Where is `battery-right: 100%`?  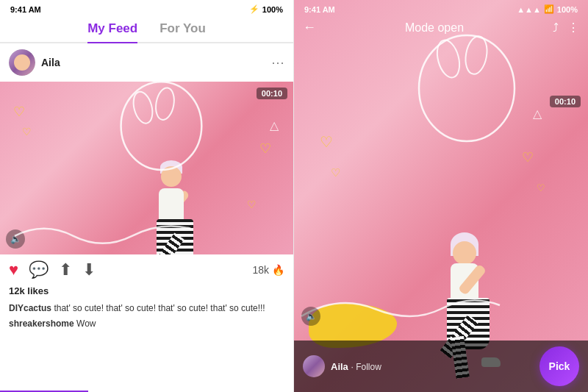 battery-right: 100% is located at coordinates (567, 10).